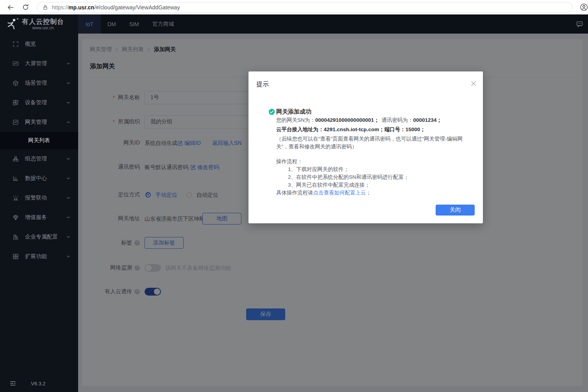 The width and height of the screenshot is (588, 392). What do you see at coordinates (580, 24) in the screenshot?
I see `chat-bubble-icon` at bounding box center [580, 24].